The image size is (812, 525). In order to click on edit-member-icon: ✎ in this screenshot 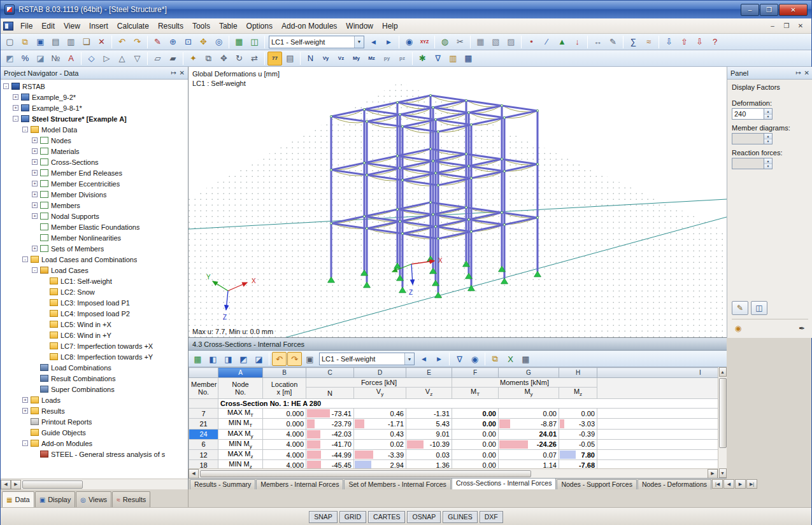, I will do `click(158, 42)`.